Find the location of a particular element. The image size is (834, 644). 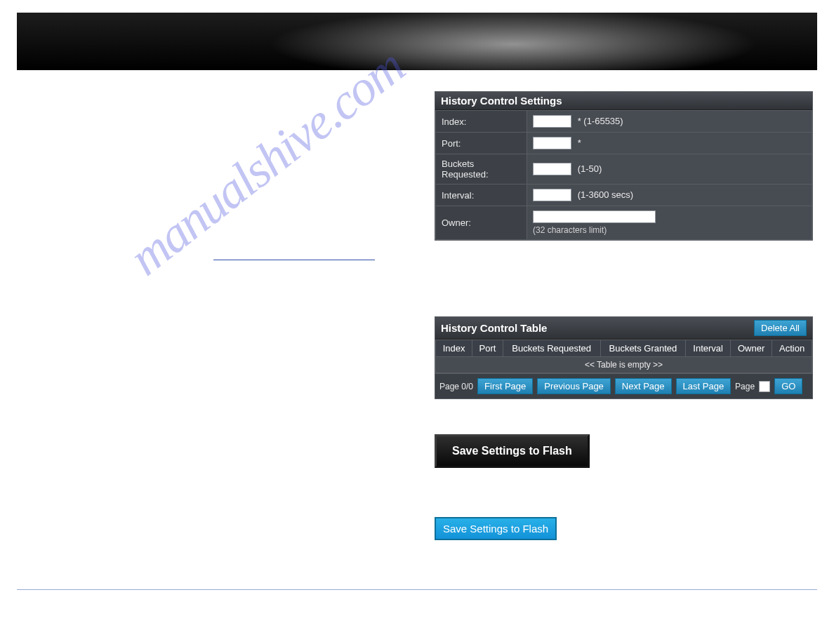

col-index: Index is located at coordinates (454, 349).